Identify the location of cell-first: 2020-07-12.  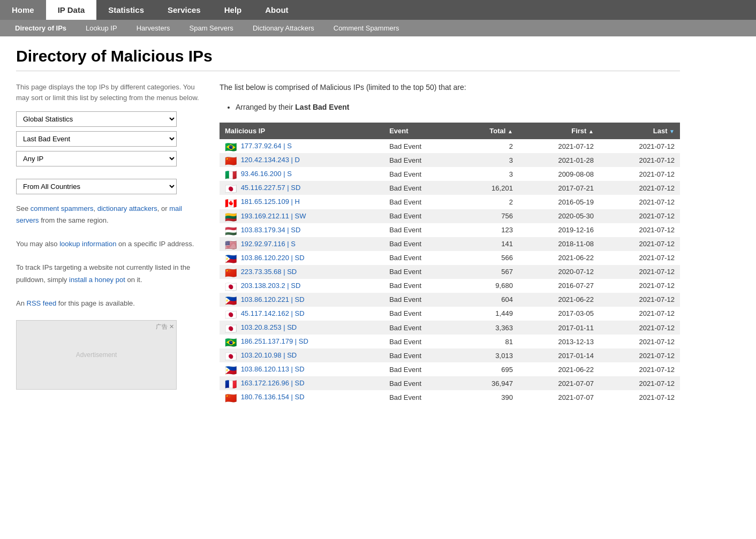
(559, 272).